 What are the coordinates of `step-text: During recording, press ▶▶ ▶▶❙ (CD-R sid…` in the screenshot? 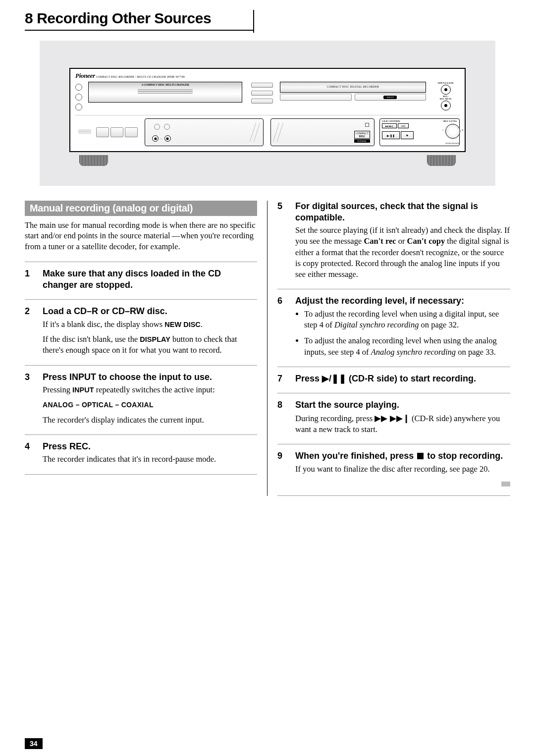 It's located at (403, 424).